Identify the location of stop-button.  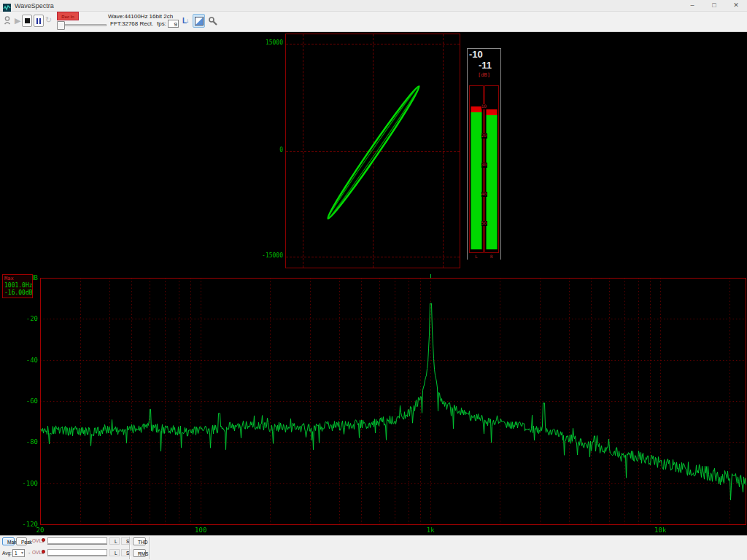
(27, 20).